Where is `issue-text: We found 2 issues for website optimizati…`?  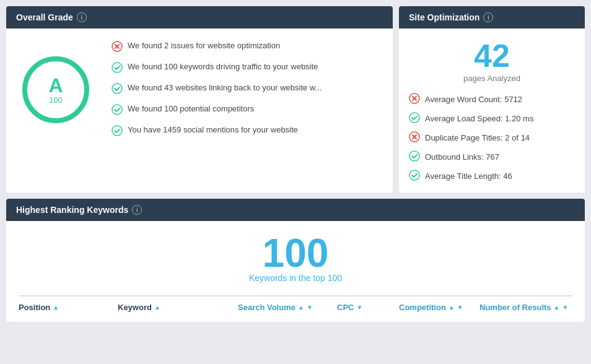 issue-text: We found 2 issues for website optimizati… is located at coordinates (204, 46).